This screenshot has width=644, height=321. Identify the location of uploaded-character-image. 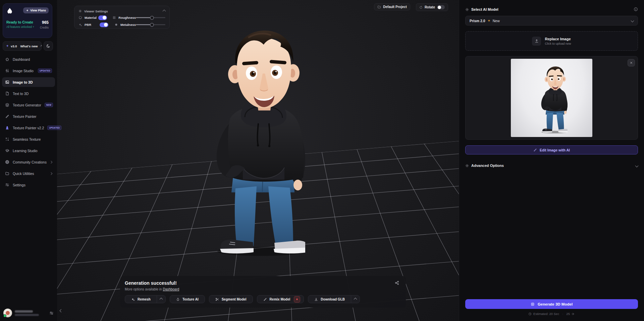
(551, 99).